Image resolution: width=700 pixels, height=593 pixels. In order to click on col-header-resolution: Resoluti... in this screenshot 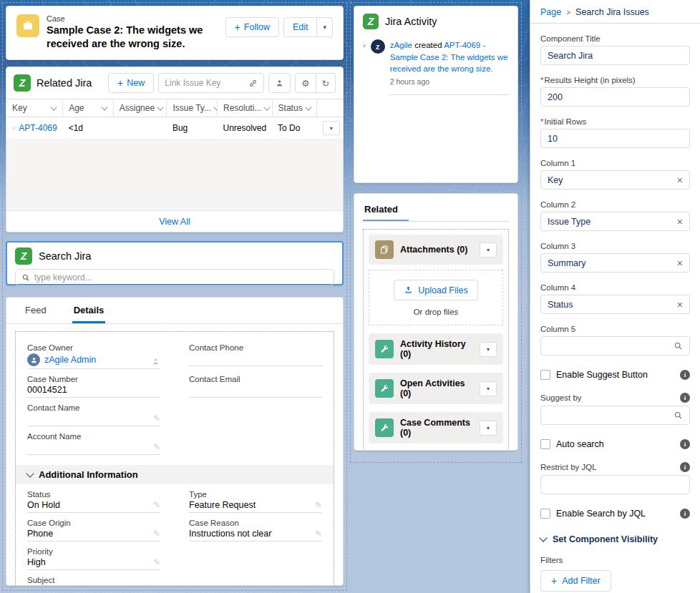, I will do `click(245, 109)`.